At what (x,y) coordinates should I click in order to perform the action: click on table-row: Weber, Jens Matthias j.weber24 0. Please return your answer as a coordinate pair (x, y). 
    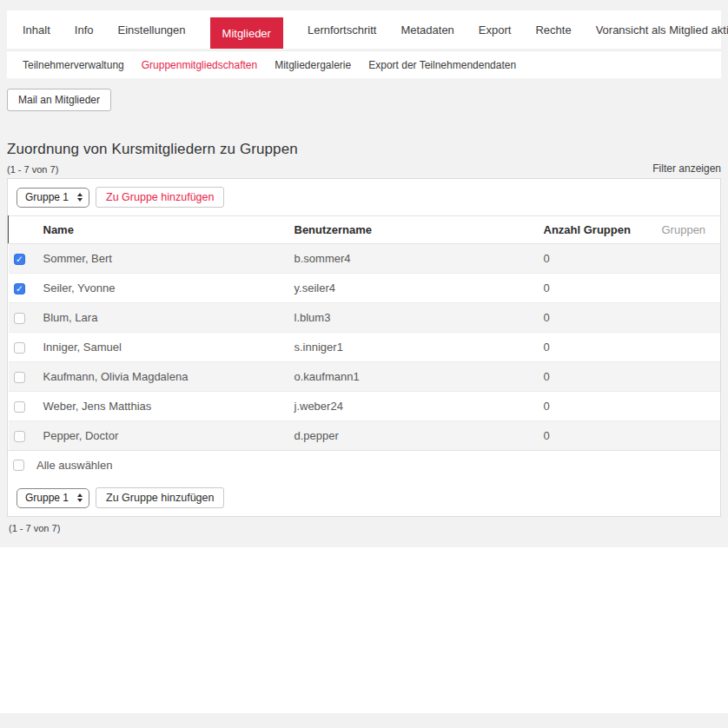
    Looking at the image, I should click on (365, 407).